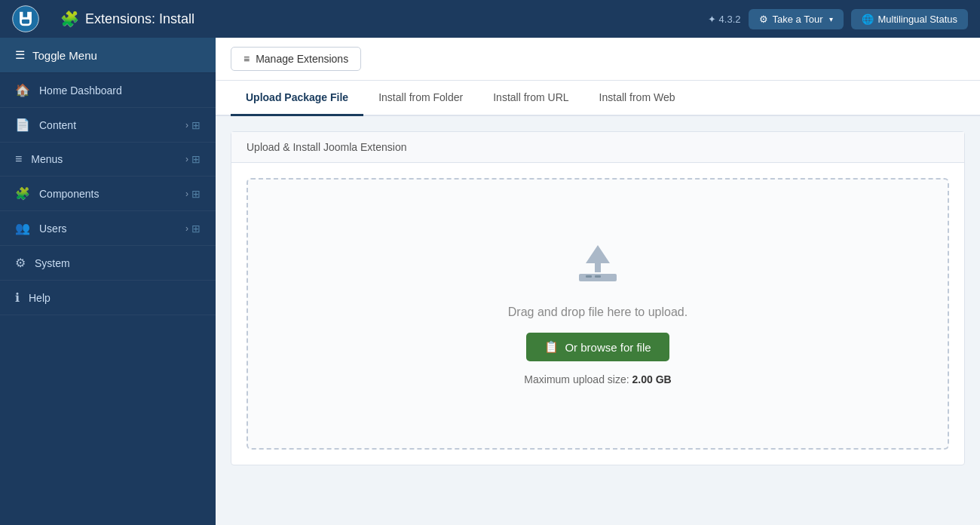  Describe the element at coordinates (597, 379) in the screenshot. I see `max-upload-size: Maximum upload size: 2.00 GB` at that location.